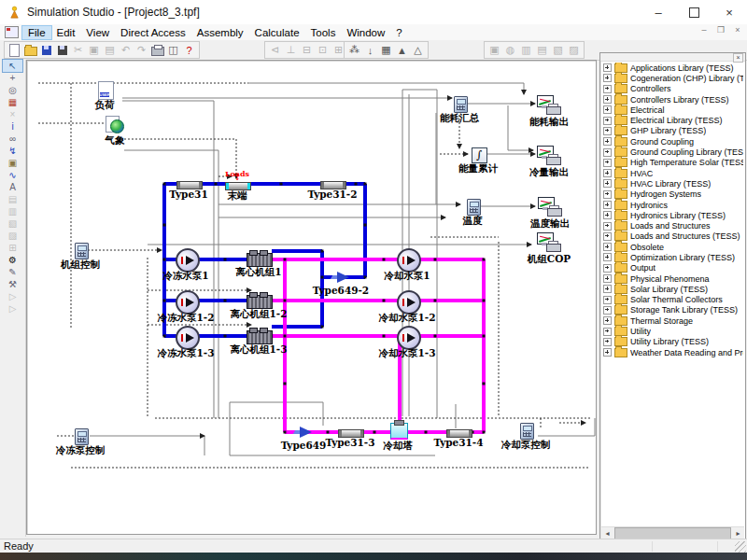  What do you see at coordinates (13, 138) in the screenshot?
I see `link-tool: ∞` at bounding box center [13, 138].